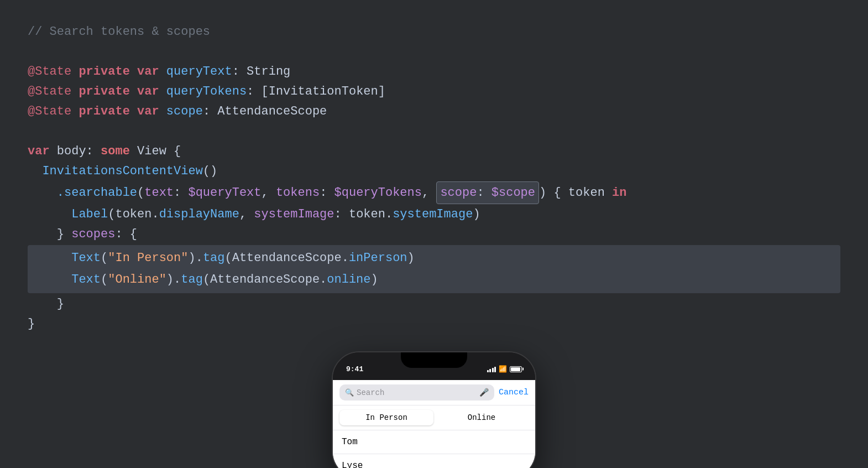  I want to click on invitations-line: InvitationsContentView(), so click(434, 171).